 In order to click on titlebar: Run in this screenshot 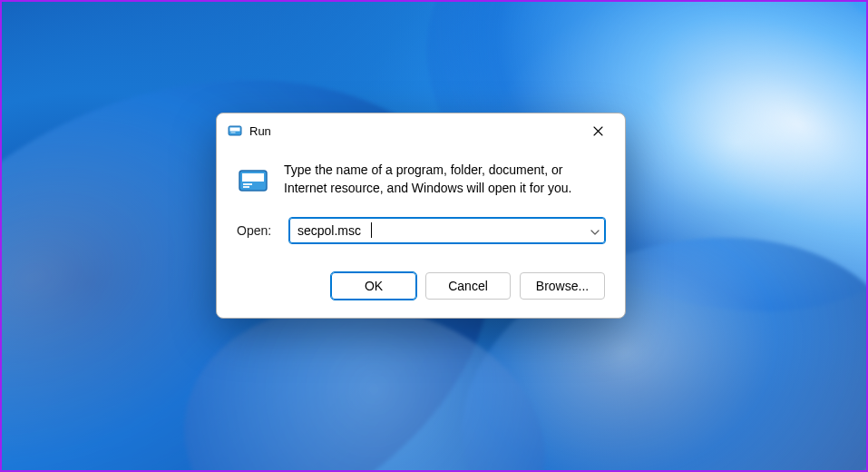, I will do `click(421, 131)`.